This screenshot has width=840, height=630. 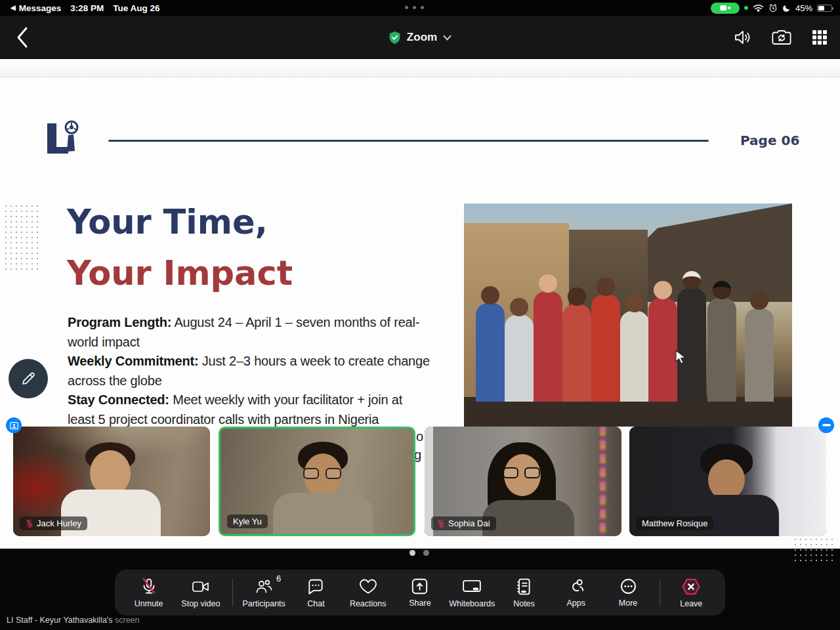 I want to click on speaker-audio-icon, so click(x=743, y=37).